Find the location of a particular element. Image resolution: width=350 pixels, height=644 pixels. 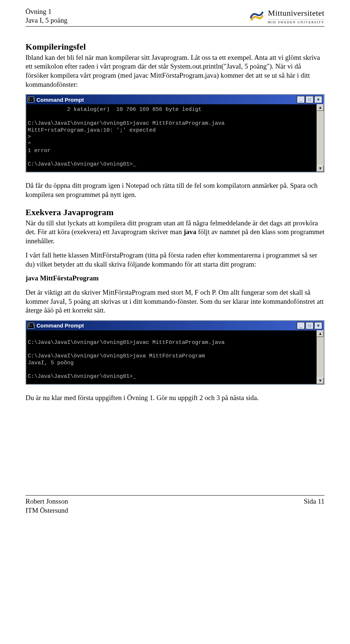

paragraph-done: Du är nu klar med första uppgiften i Övn… is located at coordinates (175, 398).